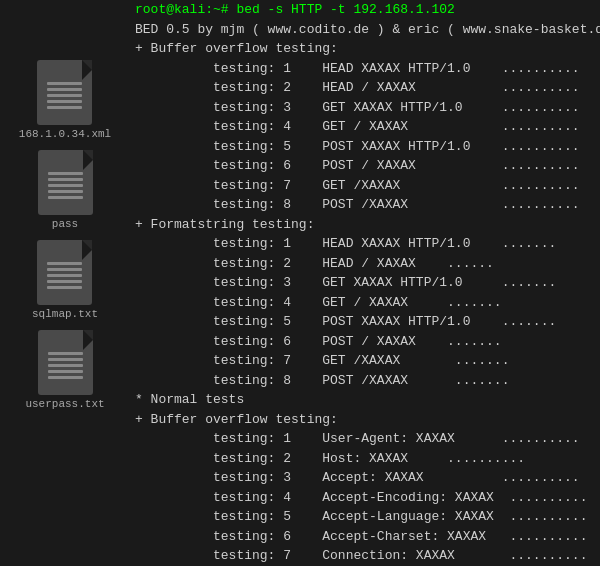 The width and height of the screenshot is (600, 566). I want to click on file-icon-userpass: userpass.txt, so click(64, 370).